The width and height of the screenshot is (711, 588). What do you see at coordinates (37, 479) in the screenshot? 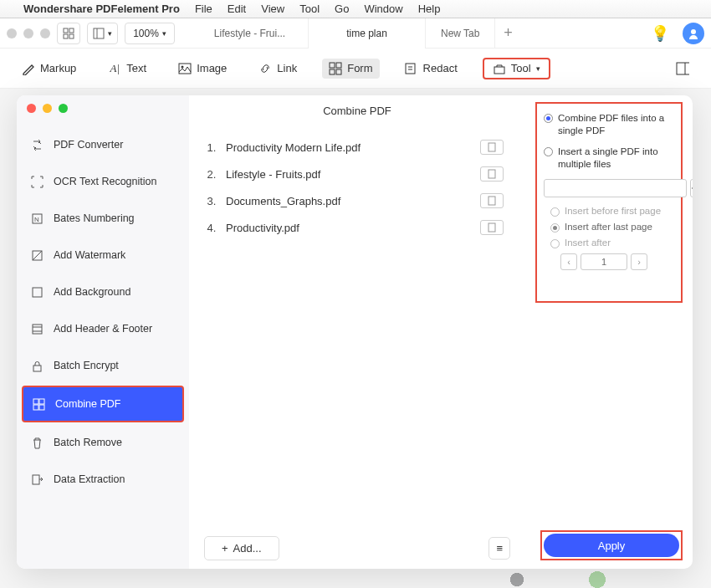
I see `extract-icon` at bounding box center [37, 479].